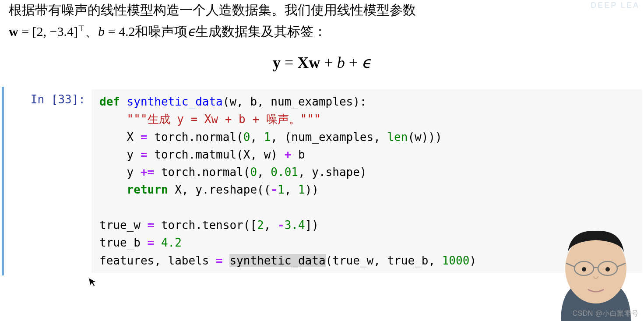 This screenshot has width=644, height=321. Describe the element at coordinates (398, 137) in the screenshot. I see `l3len: len` at that location.